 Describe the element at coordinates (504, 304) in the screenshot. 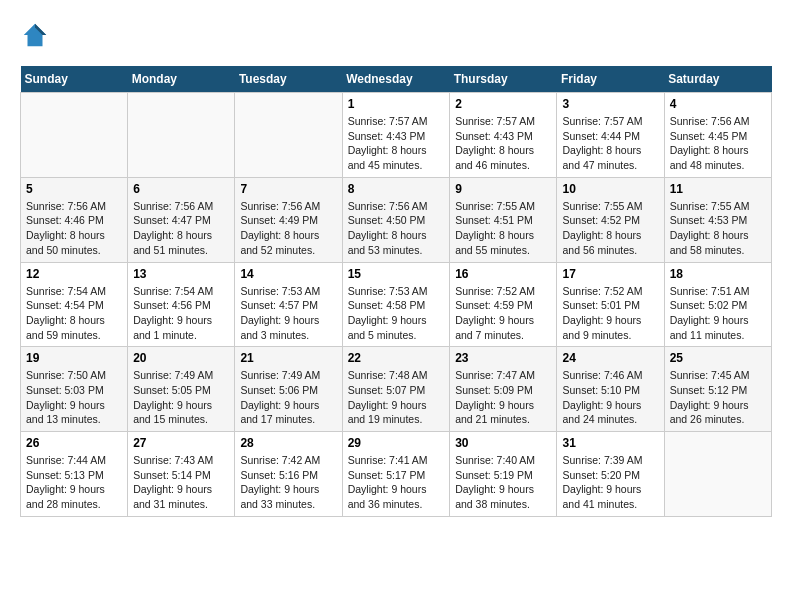

I see `calendar-cell: 16Sunrise: 7:52 AM Sunset: 4:59 PM Dayli…` at that location.